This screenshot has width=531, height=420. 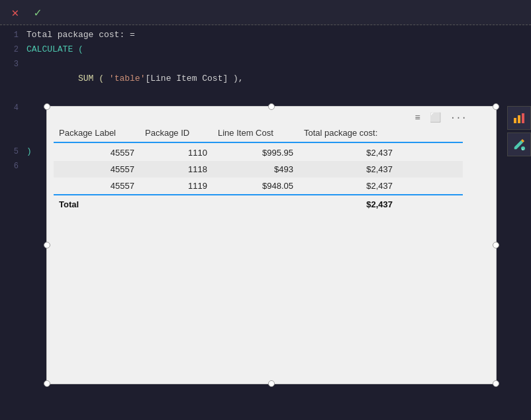 What do you see at coordinates (29, 152) in the screenshot?
I see `code-content-5: )` at bounding box center [29, 152].